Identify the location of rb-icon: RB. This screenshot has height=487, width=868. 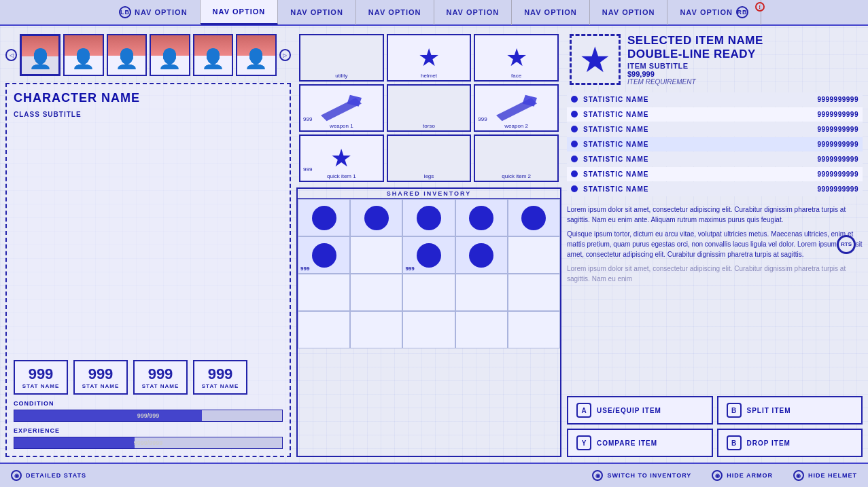
(742, 12).